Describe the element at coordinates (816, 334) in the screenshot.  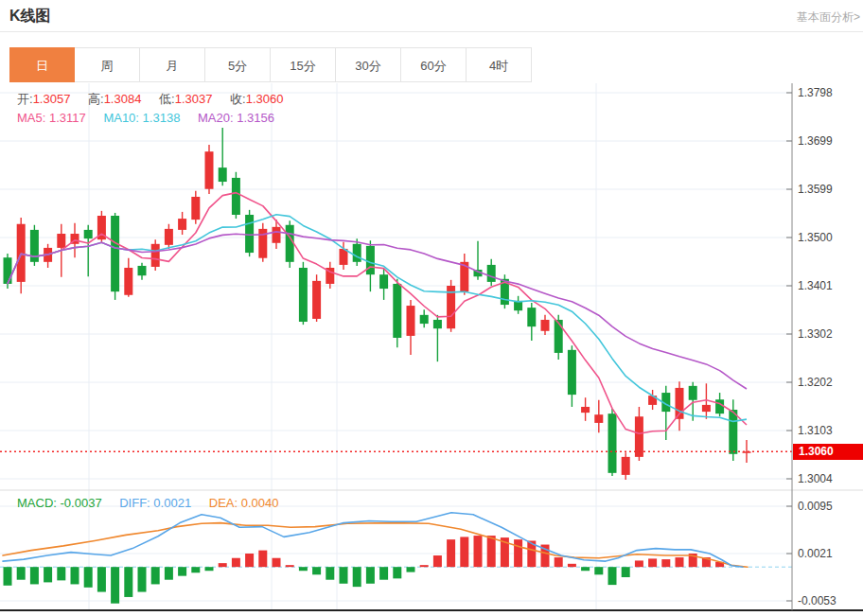
I see `y-axis-label: 1.3302` at that location.